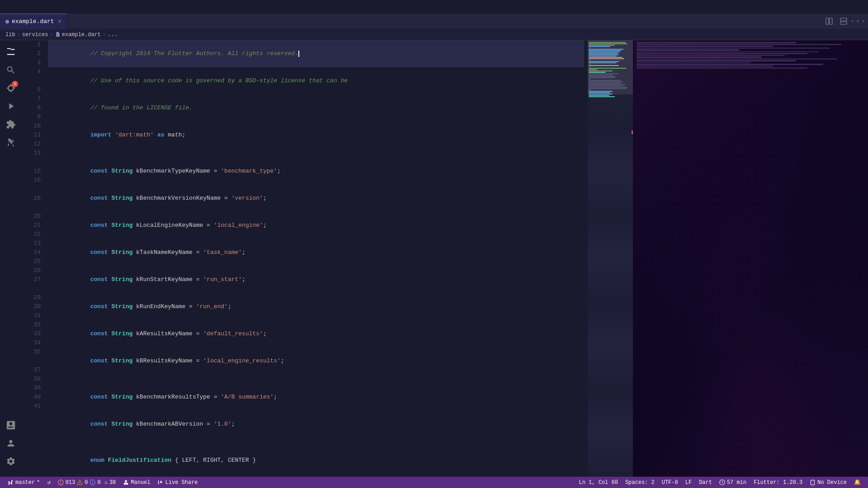  I want to click on activity-explorer, so click(11, 52).